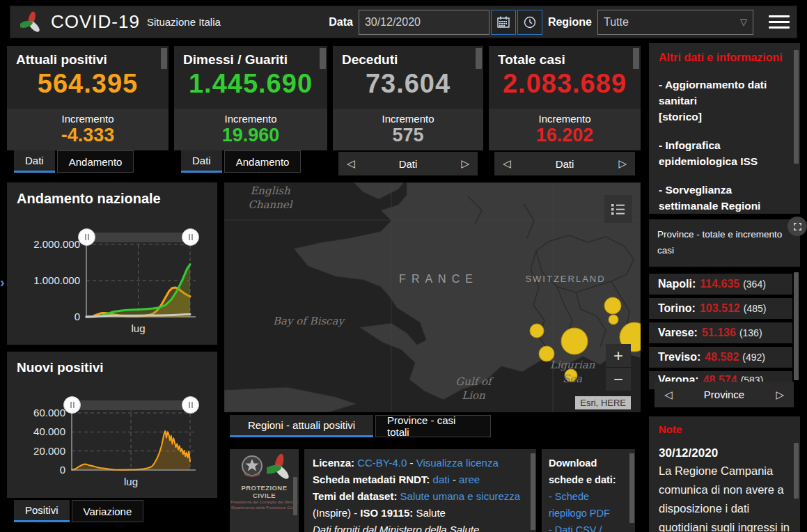 The width and height of the screenshot is (807, 532). I want to click on province-row: Treviso: 48.582 (492), so click(721, 357).